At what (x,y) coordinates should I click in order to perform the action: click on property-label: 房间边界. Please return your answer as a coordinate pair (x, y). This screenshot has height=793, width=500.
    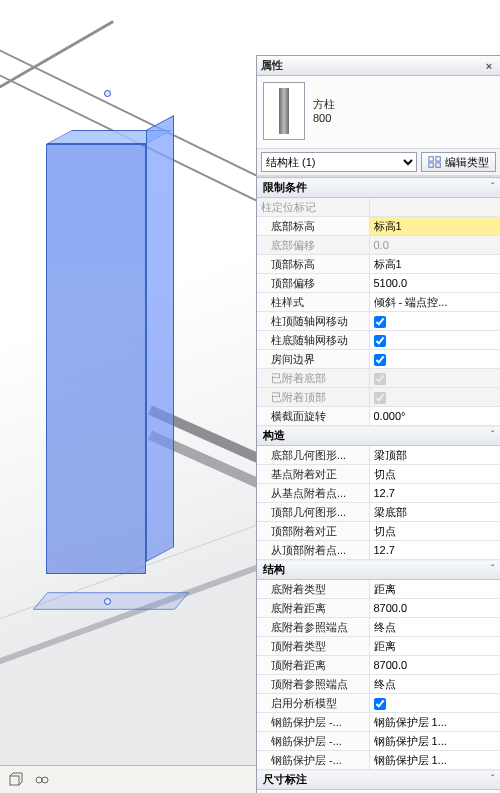
    Looking at the image, I should click on (313, 360).